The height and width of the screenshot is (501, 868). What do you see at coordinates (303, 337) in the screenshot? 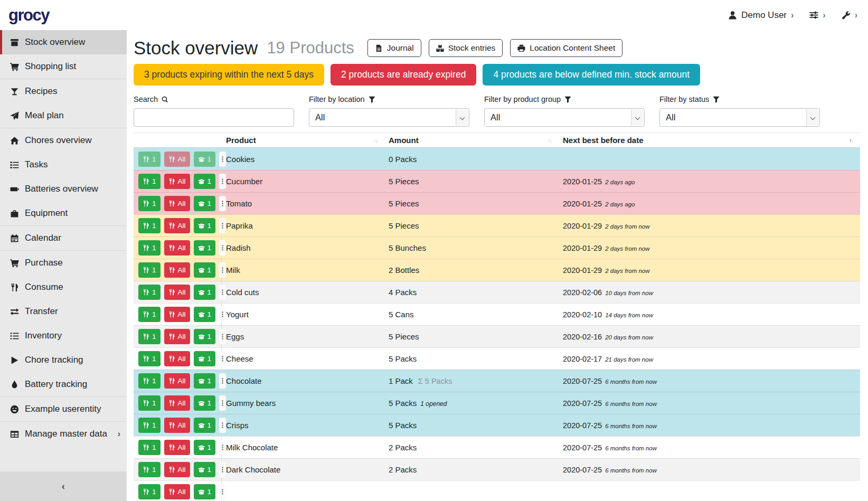
I see `product-name: Eggs` at bounding box center [303, 337].